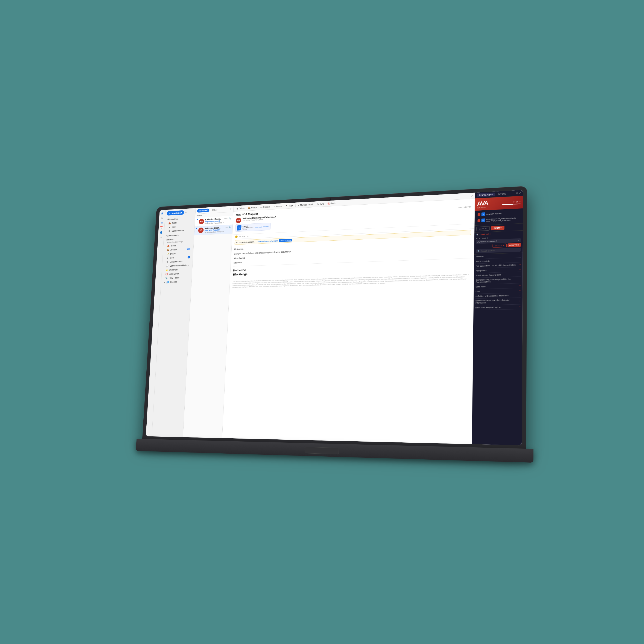  What do you see at coordinates (167, 274) in the screenshot?
I see `junk-icon: 🚫` at bounding box center [167, 274].